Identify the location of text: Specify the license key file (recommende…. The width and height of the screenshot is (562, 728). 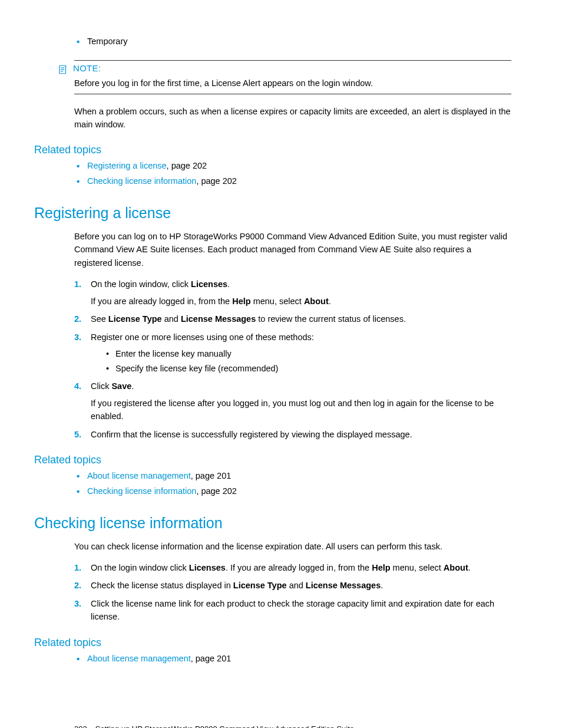
(197, 368).